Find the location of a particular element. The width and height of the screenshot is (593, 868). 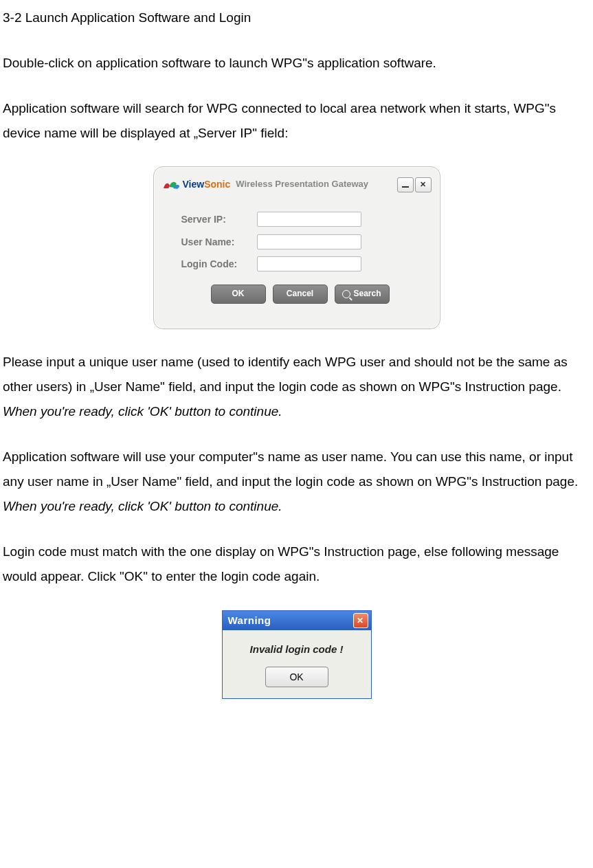

login-dialog: ViewSonic Wireless Presentation Gateway … is located at coordinates (297, 247).